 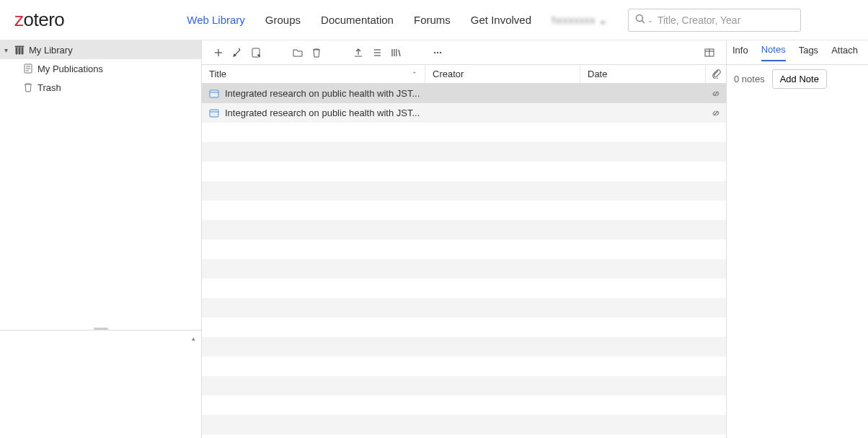 I want to click on app-header: zotero Web Library Groups Documentation …, so click(x=434, y=20).